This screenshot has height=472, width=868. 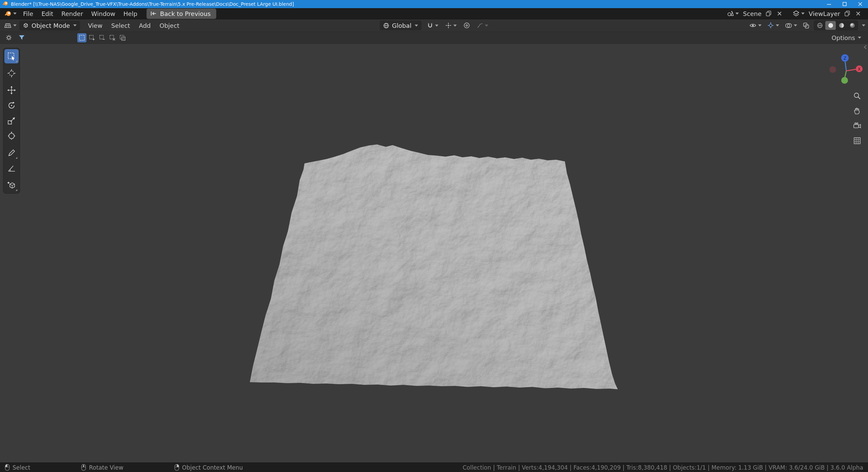 What do you see at coordinates (857, 111) in the screenshot?
I see `pan-button` at bounding box center [857, 111].